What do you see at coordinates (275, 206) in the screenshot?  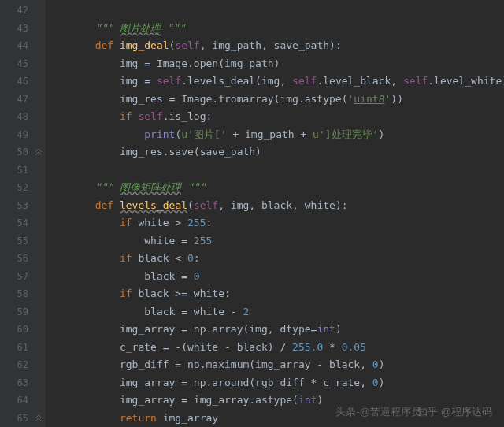 I see `code-line: def levels_deal(self, img, black, white)…` at bounding box center [275, 206].